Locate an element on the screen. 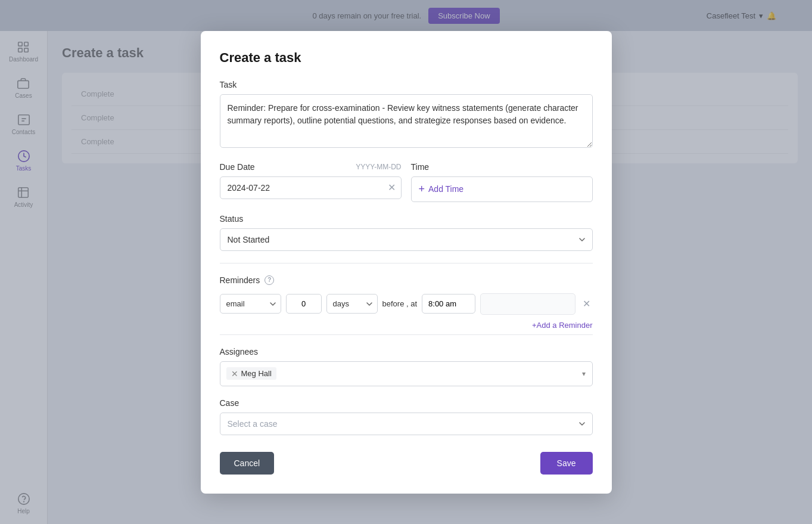 This screenshot has height=524, width=812. reminders-label: Reminders is located at coordinates (240, 280).